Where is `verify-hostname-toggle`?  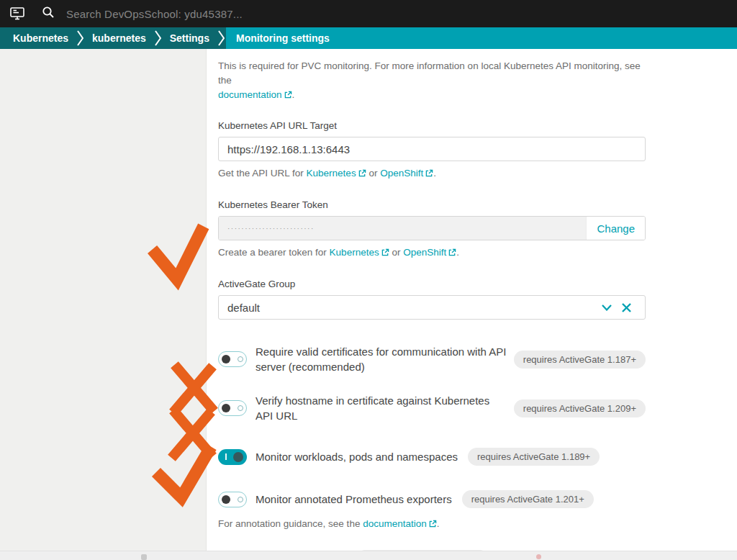 verify-hostname-toggle is located at coordinates (232, 408).